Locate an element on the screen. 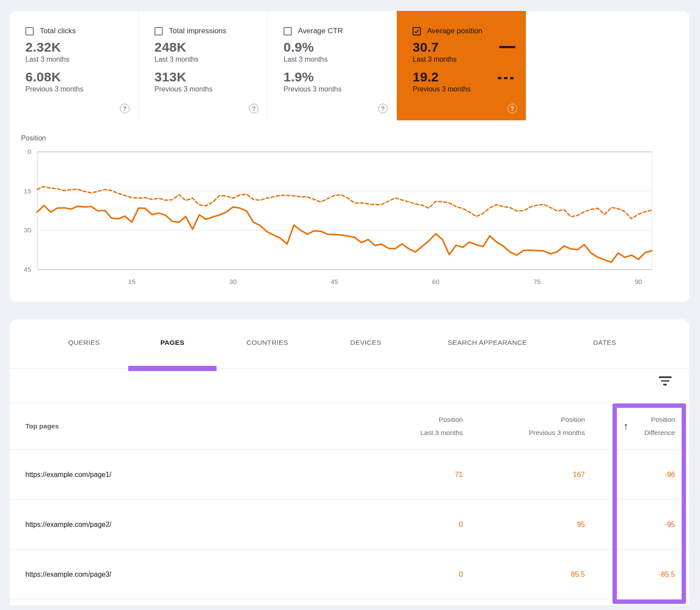  metric-checkbox-row: Average position is located at coordinates (465, 31).